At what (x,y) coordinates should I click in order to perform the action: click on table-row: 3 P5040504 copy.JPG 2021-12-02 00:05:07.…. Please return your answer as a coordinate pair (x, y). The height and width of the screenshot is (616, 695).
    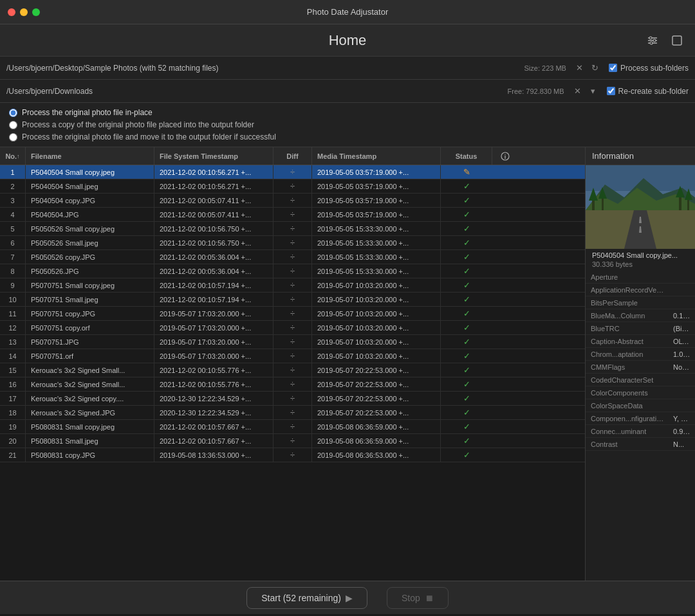
    Looking at the image, I should click on (292, 201).